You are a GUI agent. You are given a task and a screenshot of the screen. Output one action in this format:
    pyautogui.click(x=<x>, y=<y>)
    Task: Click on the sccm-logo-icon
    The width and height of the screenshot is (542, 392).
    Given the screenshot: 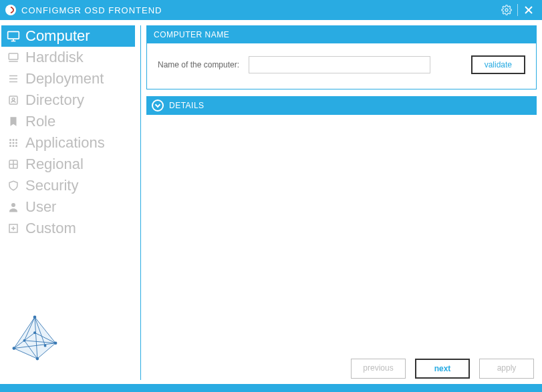 What is the action you would take?
    pyautogui.click(x=35, y=338)
    